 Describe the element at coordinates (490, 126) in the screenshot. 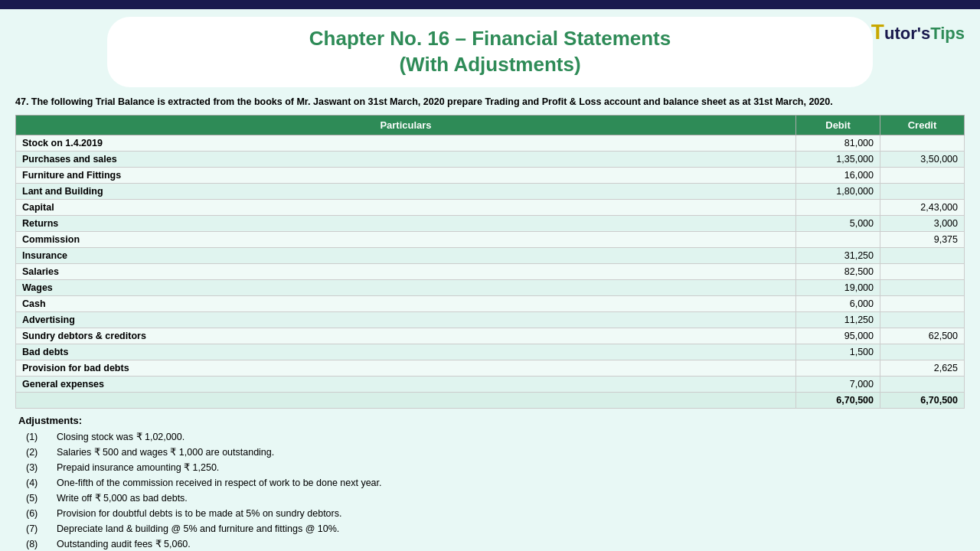

I see `table-header-row: Particulars Debit Credit` at that location.